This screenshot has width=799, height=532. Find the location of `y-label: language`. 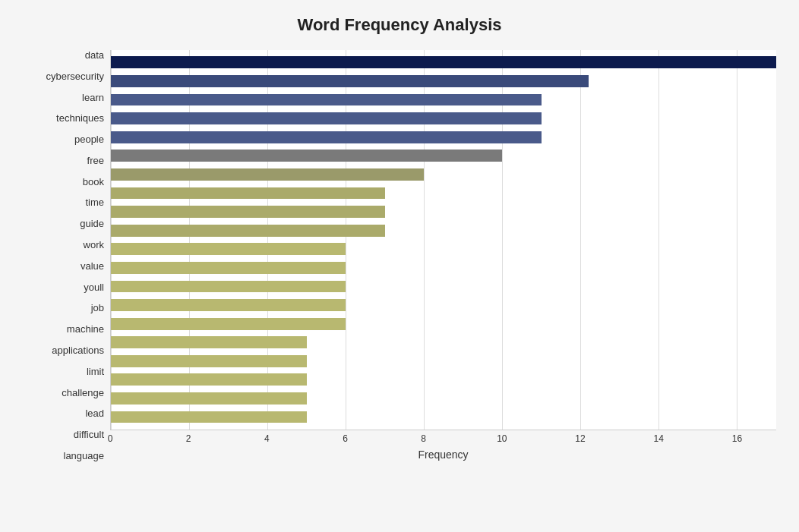

y-label: language is located at coordinates (84, 455).